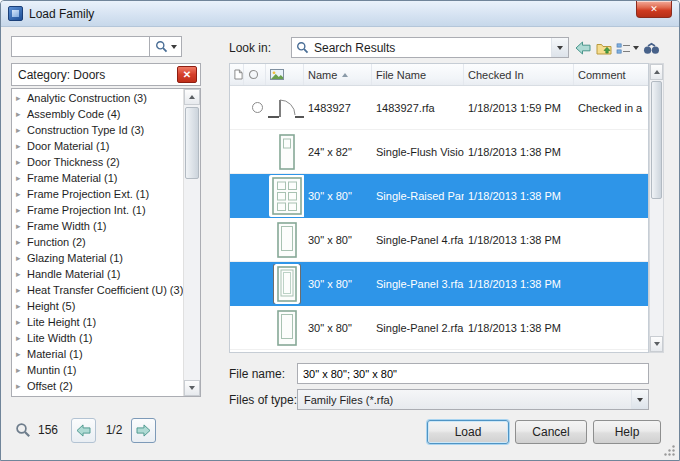 This screenshot has height=461, width=680. Describe the element at coordinates (16, 14) in the screenshot. I see `app-icon` at that location.